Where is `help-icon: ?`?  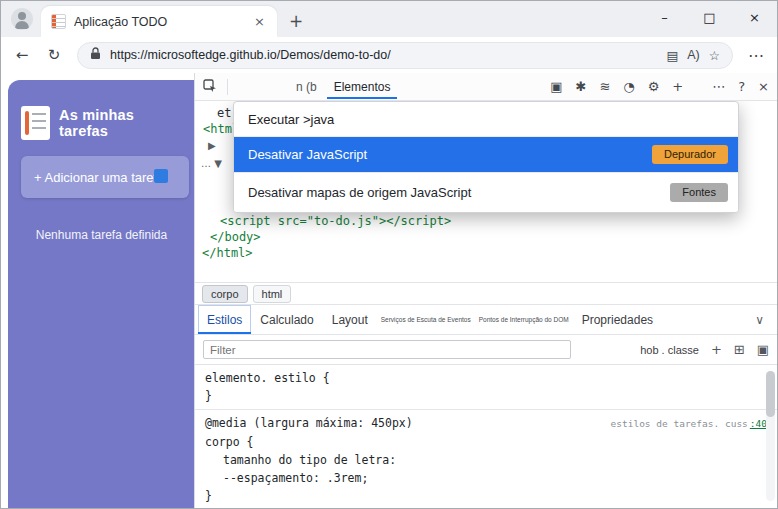 help-icon: ? is located at coordinates (742, 86).